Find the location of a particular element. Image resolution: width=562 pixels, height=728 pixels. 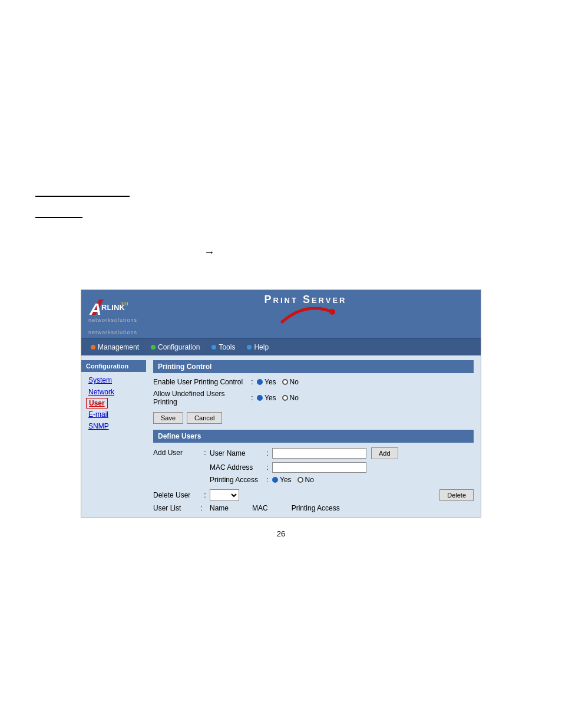

airlink-logo-svg: A RLINK 101 is located at coordinates (109, 308).